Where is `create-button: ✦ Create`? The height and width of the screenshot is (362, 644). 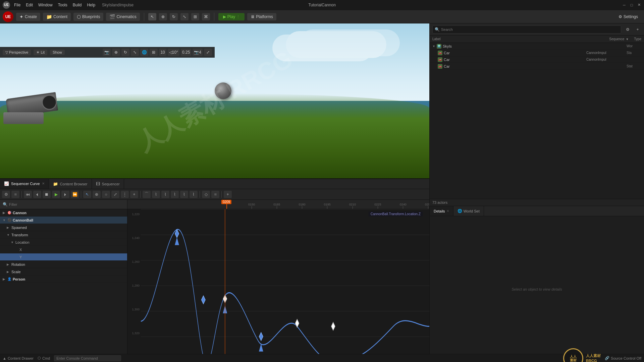 create-button: ✦ Create is located at coordinates (28, 17).